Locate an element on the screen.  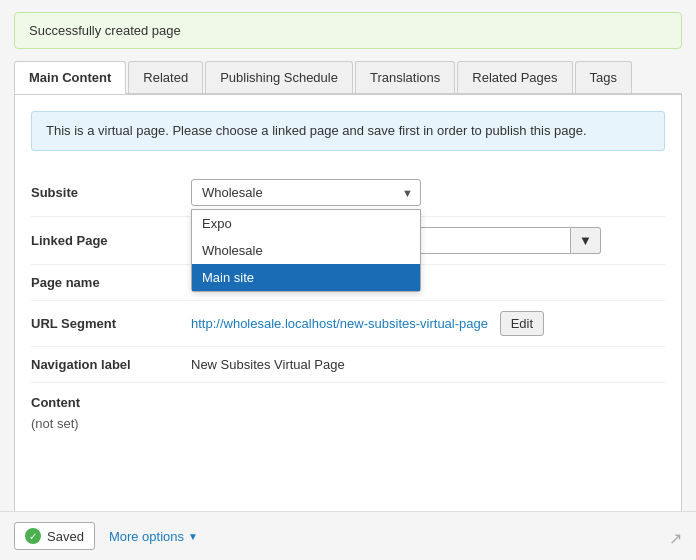
url-segment-row: URL Segment http://wholesale.localhost/n… is located at coordinates (348, 324).